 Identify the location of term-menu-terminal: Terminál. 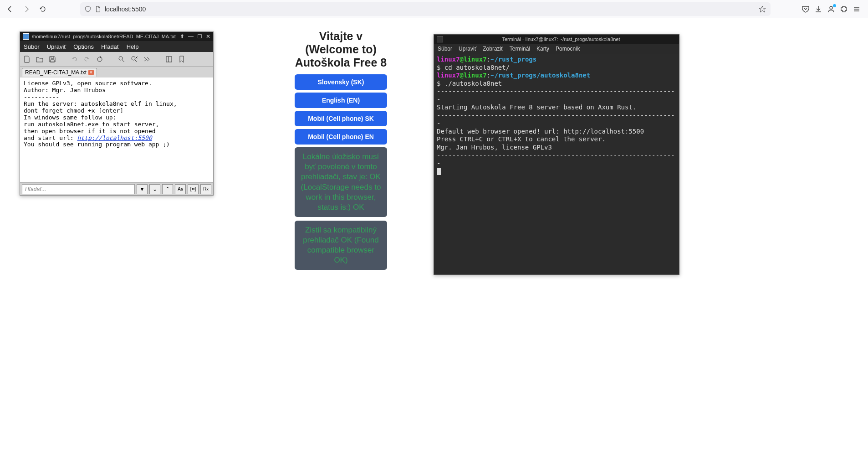
(520, 49).